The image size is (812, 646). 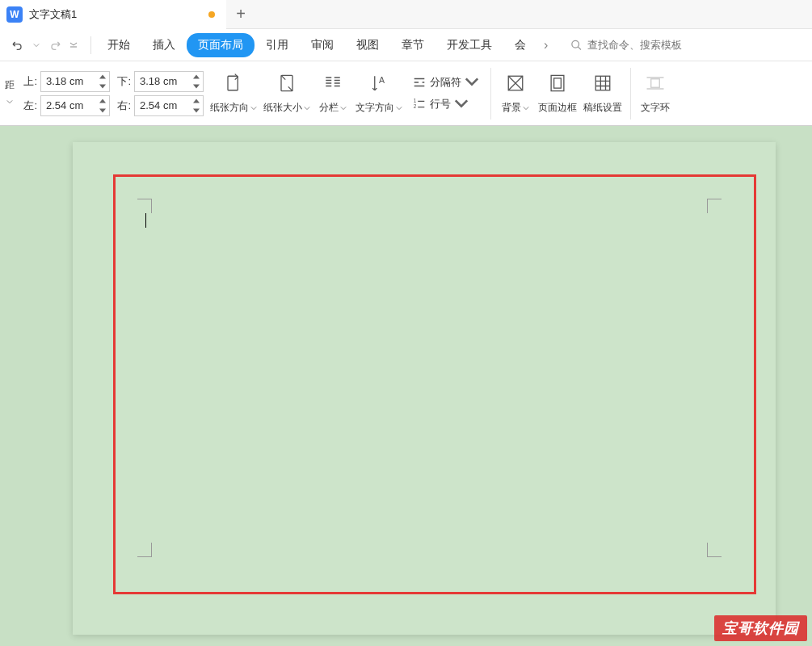 What do you see at coordinates (10, 94) in the screenshot?
I see `margins-button-cut: 距` at bounding box center [10, 94].